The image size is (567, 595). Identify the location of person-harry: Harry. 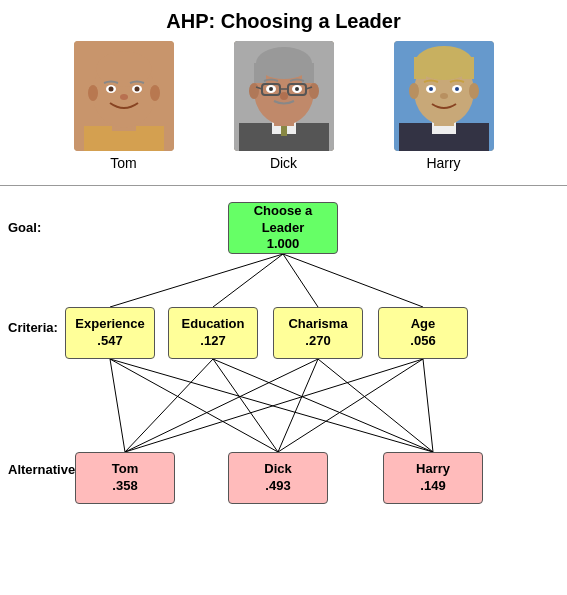
(444, 106).